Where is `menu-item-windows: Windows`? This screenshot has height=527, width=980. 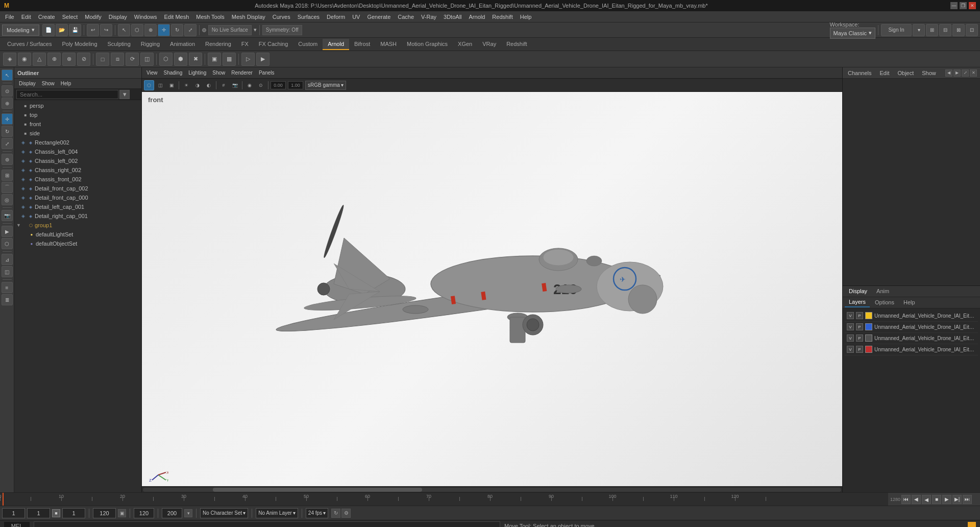
menu-item-windows: Windows is located at coordinates (146, 17).